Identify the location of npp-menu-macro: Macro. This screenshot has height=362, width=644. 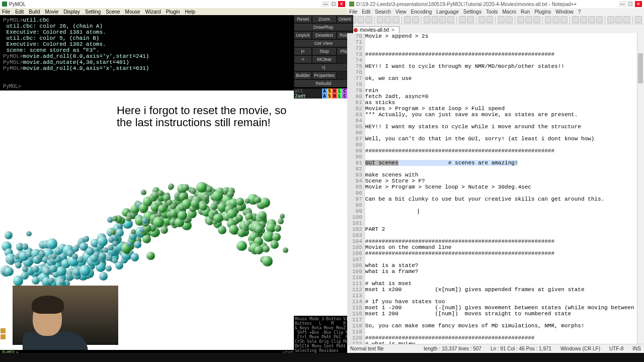
(509, 12).